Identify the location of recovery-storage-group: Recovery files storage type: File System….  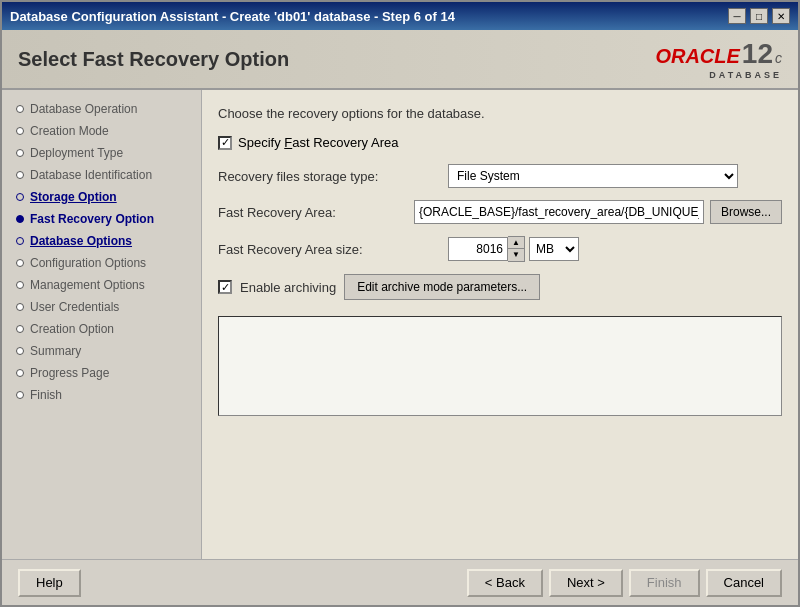
(500, 176).